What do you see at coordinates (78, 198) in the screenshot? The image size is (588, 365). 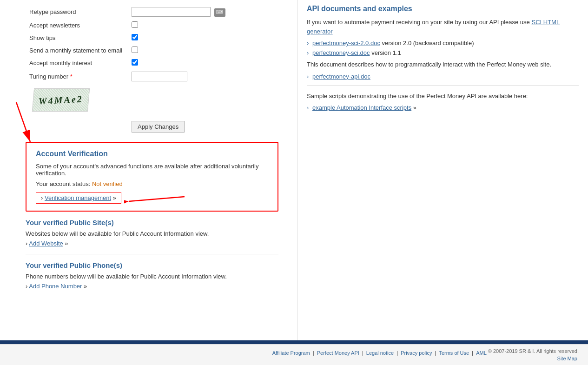 I see `verification-management-link: Verification management` at bounding box center [78, 198].